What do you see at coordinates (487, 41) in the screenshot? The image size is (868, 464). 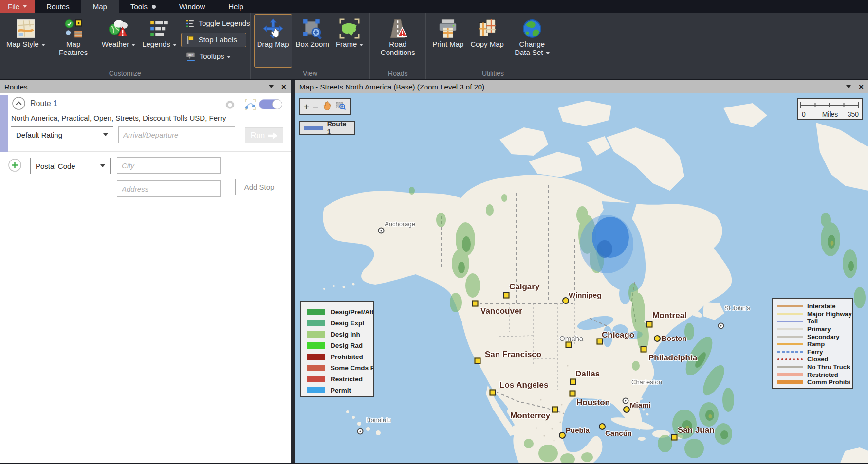 I see `ribbon-button-copy-map: Copy Map` at bounding box center [487, 41].